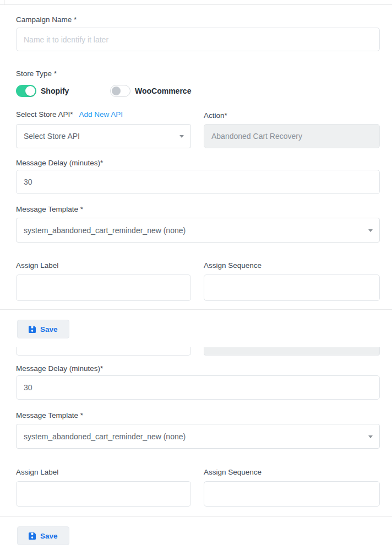  What do you see at coordinates (163, 91) in the screenshot?
I see `woocommerce-toggle-label: WooCommerce` at bounding box center [163, 91].